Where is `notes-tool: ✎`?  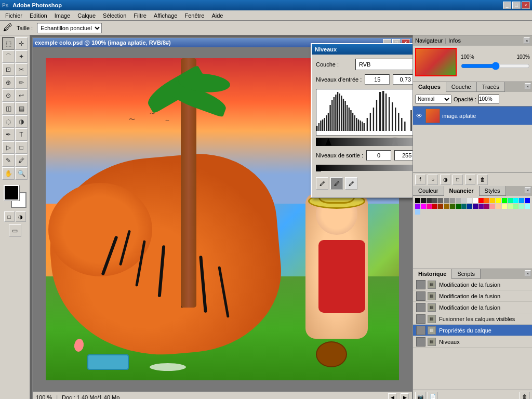 notes-tool: ✎ is located at coordinates (8, 161).